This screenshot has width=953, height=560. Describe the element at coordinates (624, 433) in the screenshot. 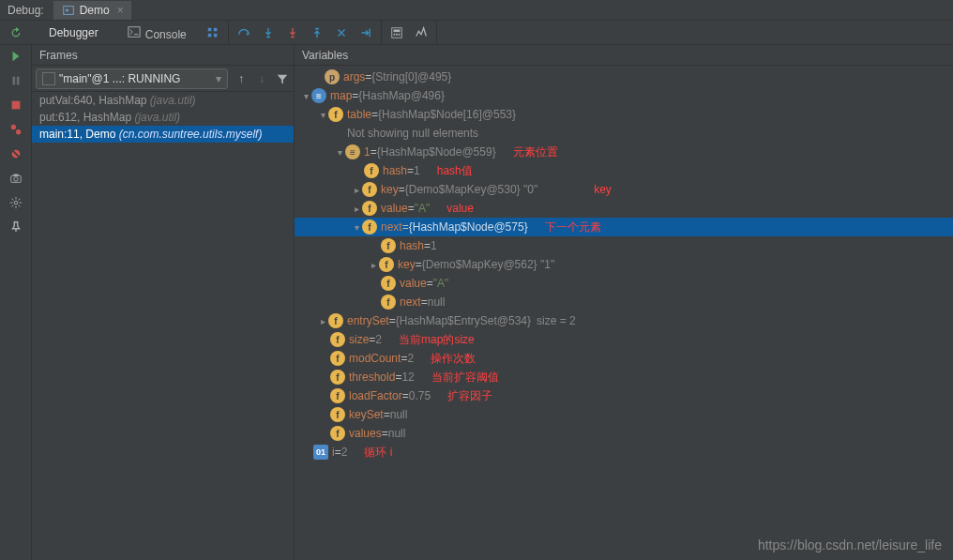

I see `var-row: fvalues = null` at that location.